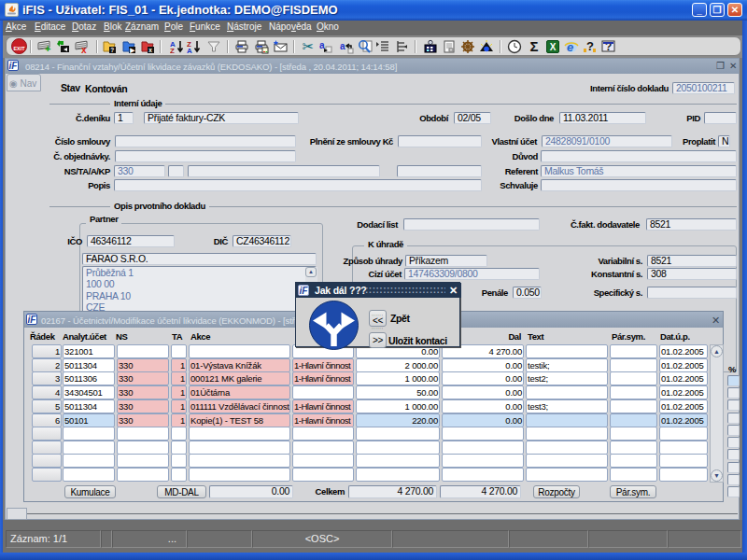 Image resolution: width=747 pixels, height=560 pixels. Describe the element at coordinates (190, 50) in the screenshot. I see `svg-text: A` at that location.